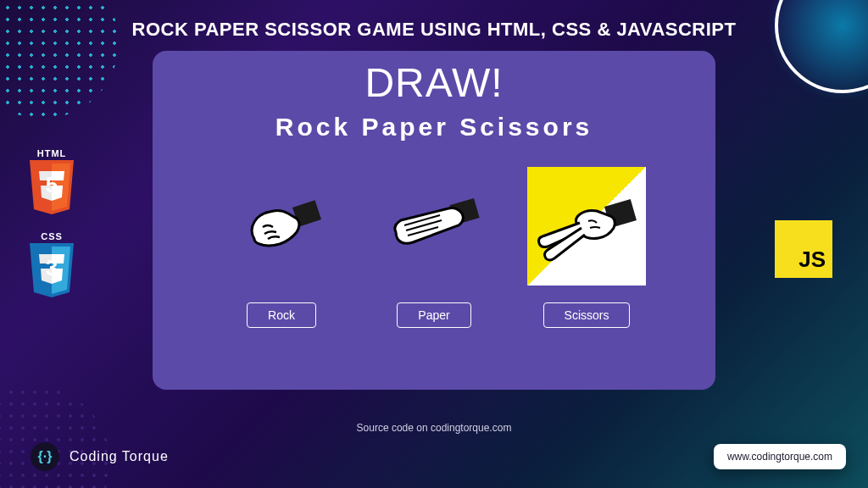  What do you see at coordinates (45, 457) in the screenshot?
I see `brand-logo-icon: {·}` at bounding box center [45, 457].